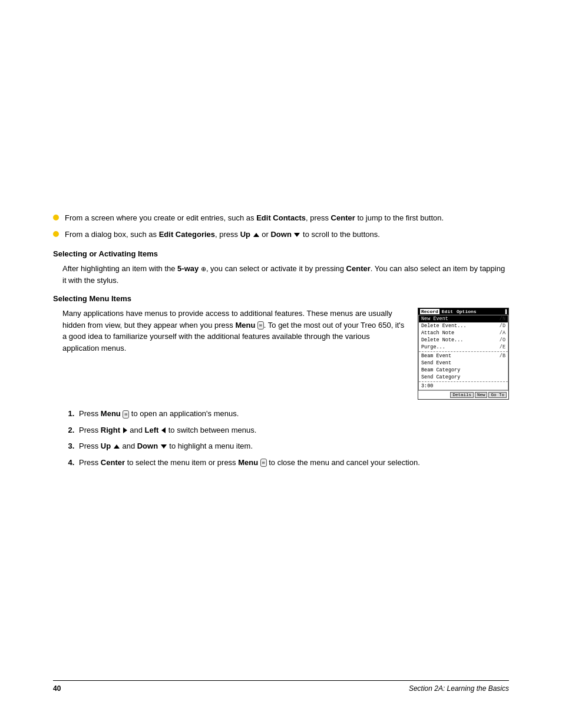 This screenshot has height=728, width=562. Describe the element at coordinates (281, 275) in the screenshot. I see `selecting-items-intro: After highlighting an item with the 5-wa…` at that location.